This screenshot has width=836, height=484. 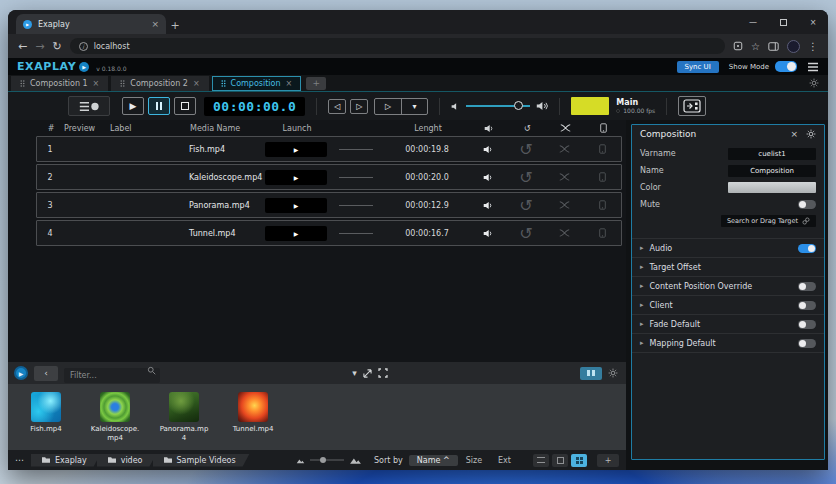 I want to click on playlist-row: 2 Kaleidoscope.mp4 ▶ 00:00:20.0, so click(x=329, y=177).